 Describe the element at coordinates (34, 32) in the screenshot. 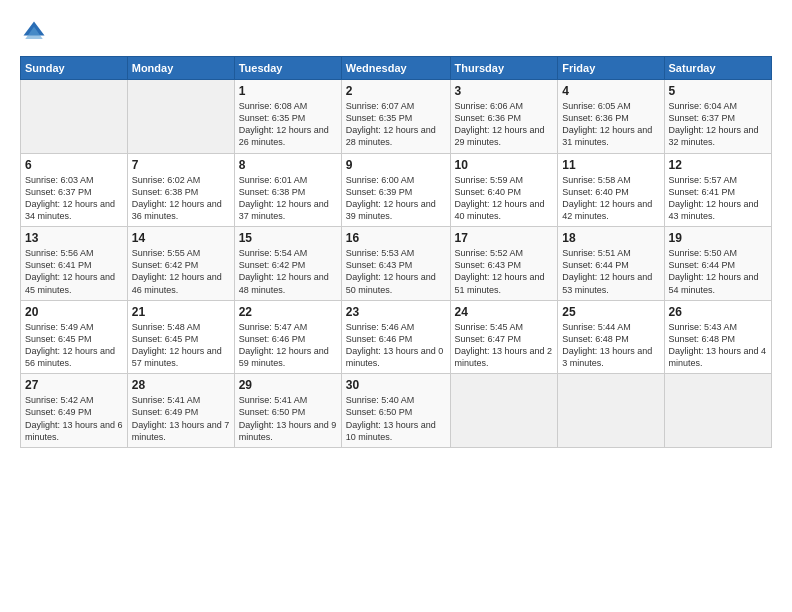

I see `logo-icon` at that location.